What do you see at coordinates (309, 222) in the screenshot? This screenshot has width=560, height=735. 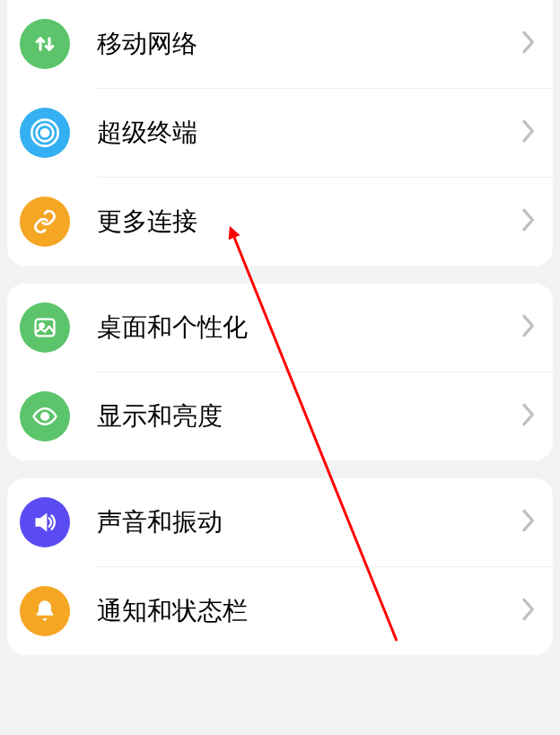 I see `settings-row-label: 更多连接` at bounding box center [309, 222].